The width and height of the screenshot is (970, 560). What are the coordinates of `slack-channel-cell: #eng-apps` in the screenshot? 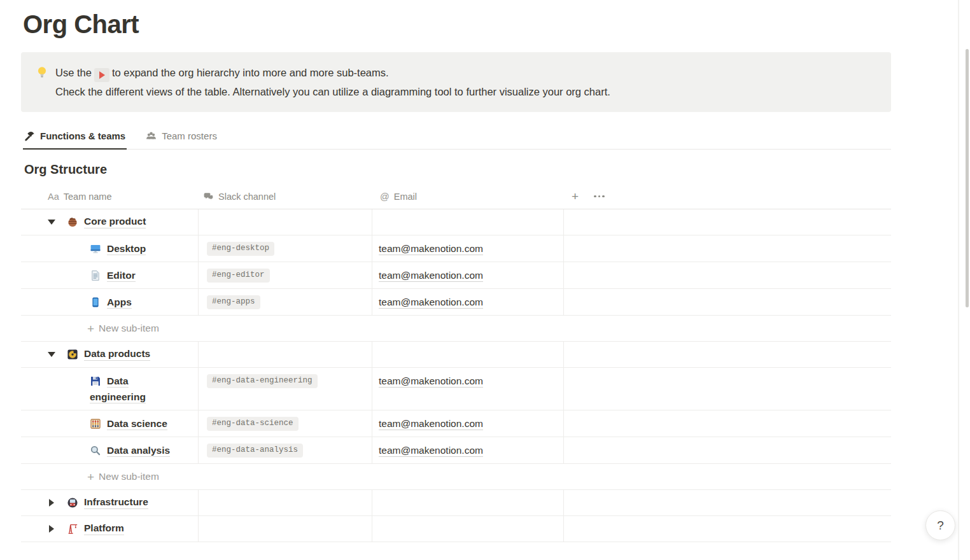 It's located at (285, 302).